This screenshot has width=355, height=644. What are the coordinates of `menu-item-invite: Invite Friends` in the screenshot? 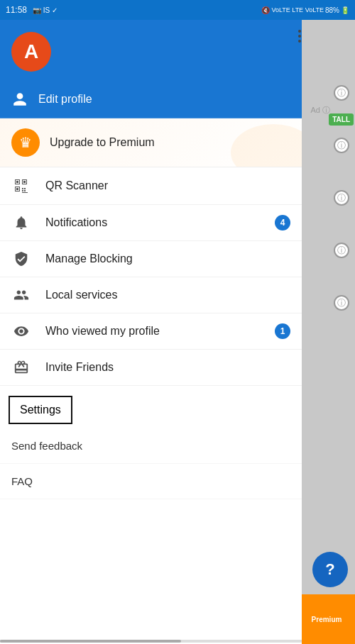 It's located at (151, 367).